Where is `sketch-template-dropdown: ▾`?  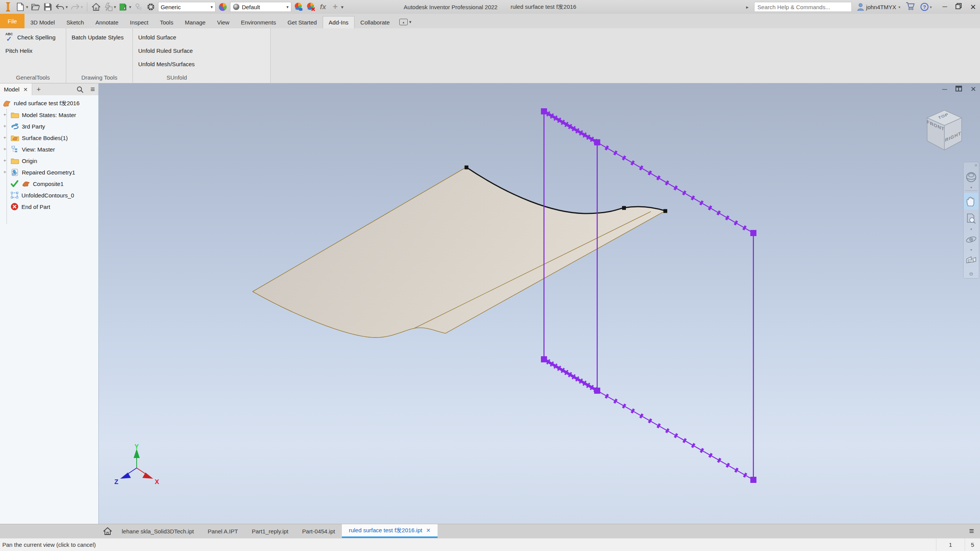
sketch-template-dropdown: ▾ is located at coordinates (115, 7).